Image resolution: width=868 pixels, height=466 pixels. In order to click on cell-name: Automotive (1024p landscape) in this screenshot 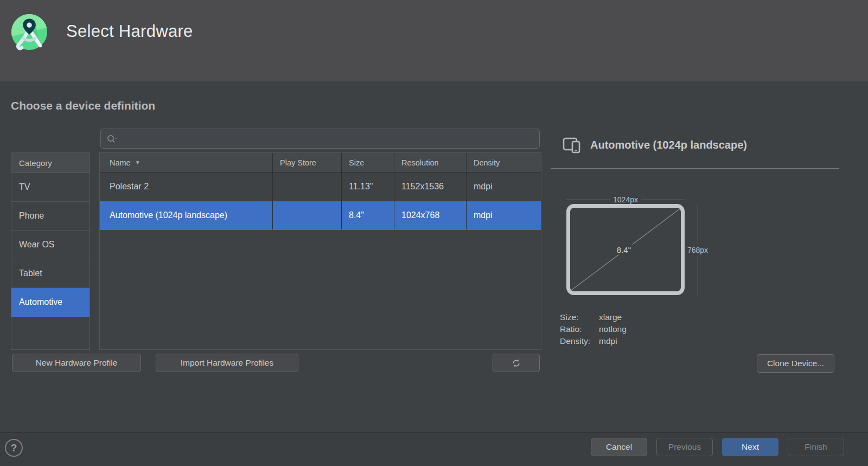, I will do `click(187, 215)`.